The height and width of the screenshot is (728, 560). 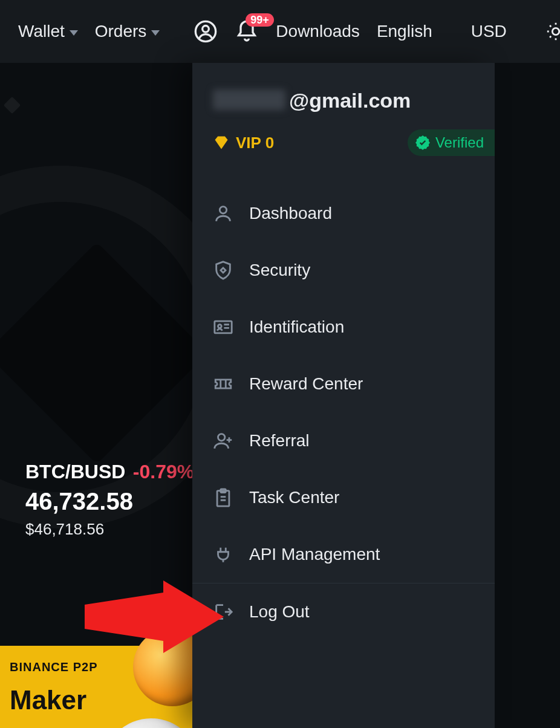 What do you see at coordinates (405, 31) in the screenshot?
I see `language-label: English` at bounding box center [405, 31].